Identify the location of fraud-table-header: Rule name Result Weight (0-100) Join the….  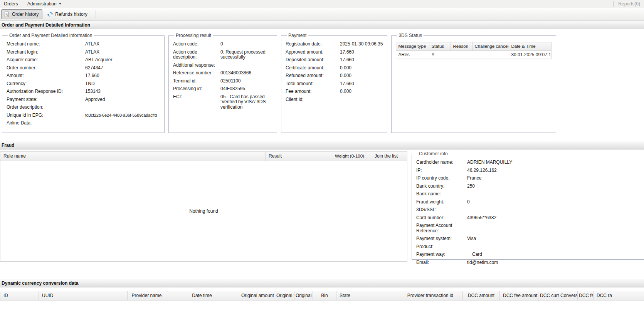
(203, 156).